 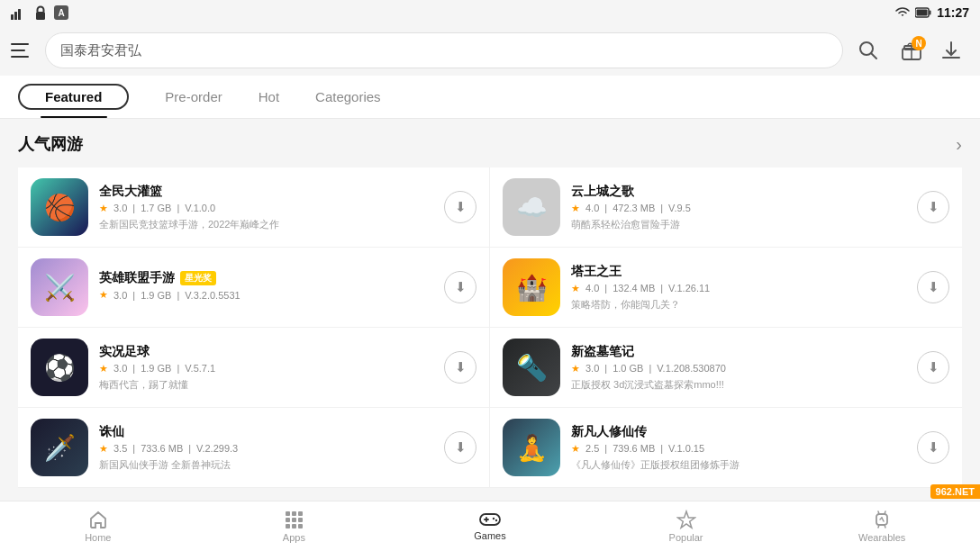 What do you see at coordinates (628, 368) in the screenshot?
I see `game-size: 1.0 GB` at bounding box center [628, 368].